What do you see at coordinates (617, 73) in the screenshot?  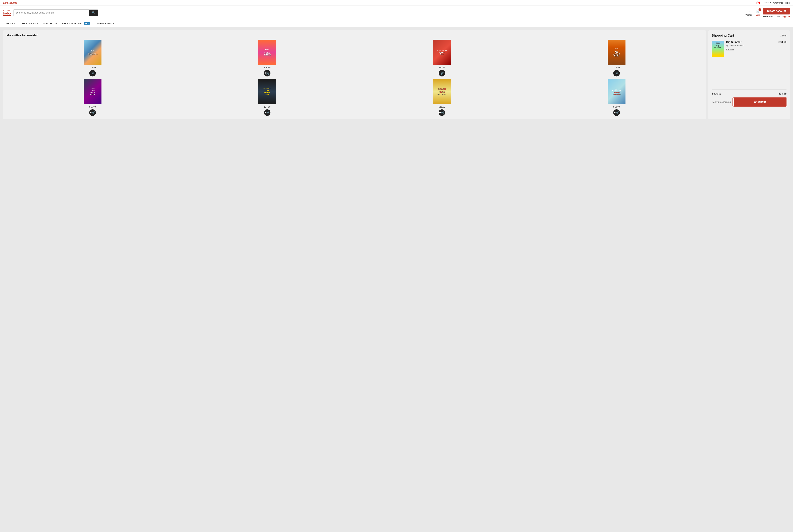 I see `add-to-cart-button-4: +🛒` at bounding box center [617, 73].